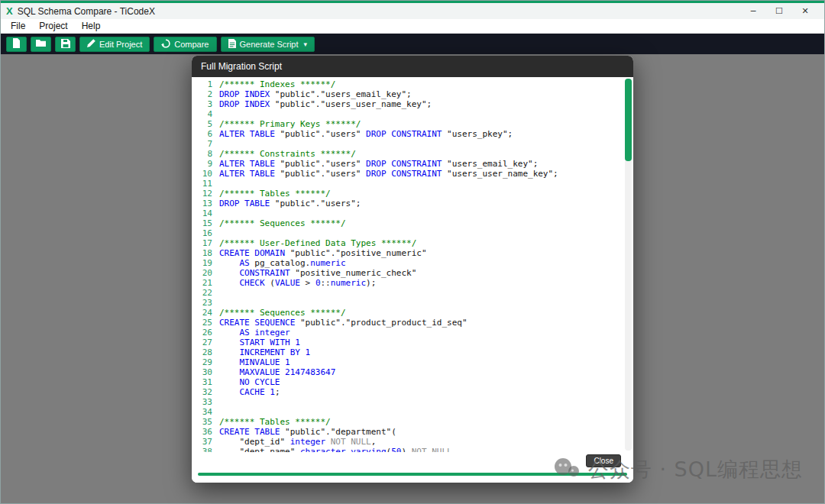 The image size is (825, 504). What do you see at coordinates (185, 44) in the screenshot?
I see `compare-button: Compare` at bounding box center [185, 44].